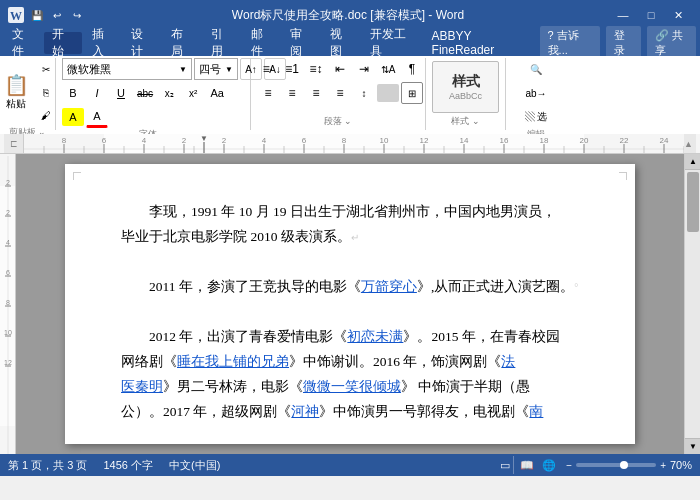 The width and height of the screenshot is (700, 500). Describe the element at coordinates (364, 93) in the screenshot. I see `line-spacing-button: ↕` at that location.